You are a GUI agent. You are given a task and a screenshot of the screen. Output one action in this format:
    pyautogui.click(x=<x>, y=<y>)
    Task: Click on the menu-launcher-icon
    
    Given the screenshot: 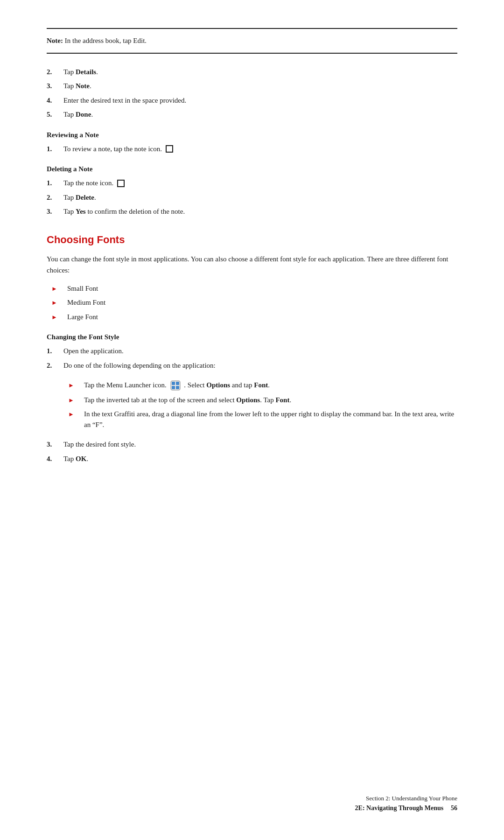 What is the action you would take?
    pyautogui.click(x=175, y=385)
    